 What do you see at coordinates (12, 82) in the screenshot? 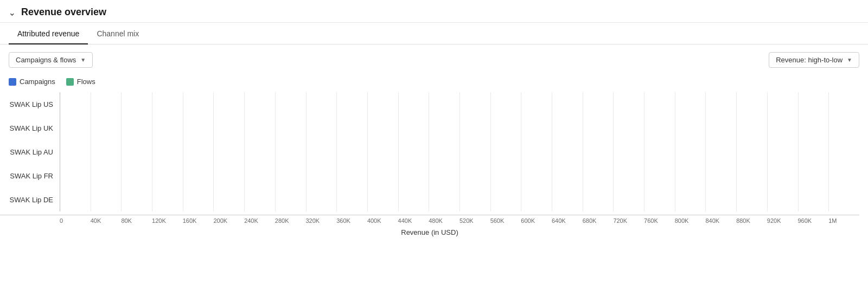
I see `campaigns-color-swatch` at bounding box center [12, 82].